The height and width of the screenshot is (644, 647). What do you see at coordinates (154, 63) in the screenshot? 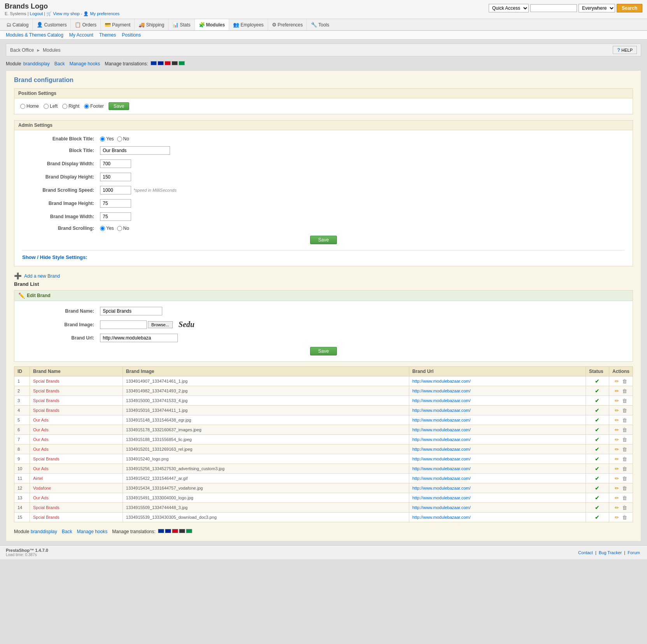
I see `flag-en-top` at bounding box center [154, 63].